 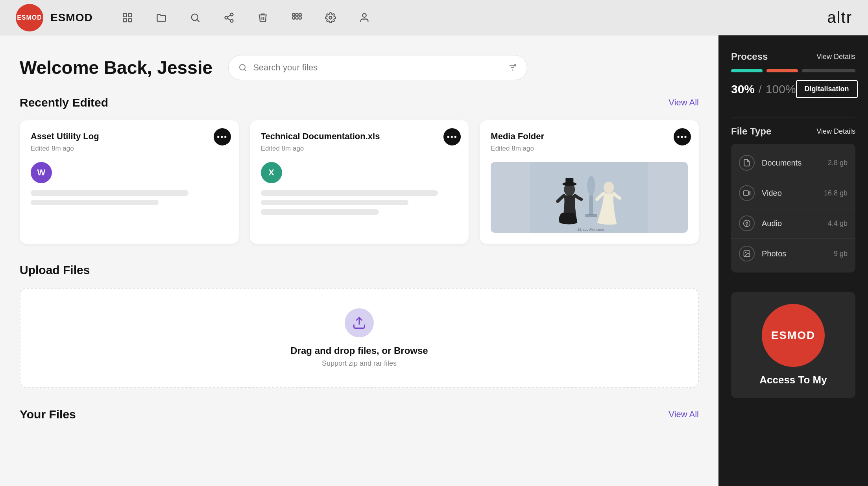 What do you see at coordinates (793, 223) in the screenshot?
I see `file-type-item-audio: Audio 4.4 gb` at bounding box center [793, 223].